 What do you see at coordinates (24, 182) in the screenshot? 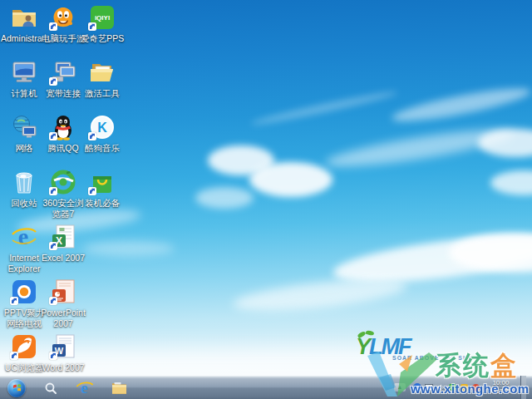
I see `recycle-bin-icon` at bounding box center [24, 182].